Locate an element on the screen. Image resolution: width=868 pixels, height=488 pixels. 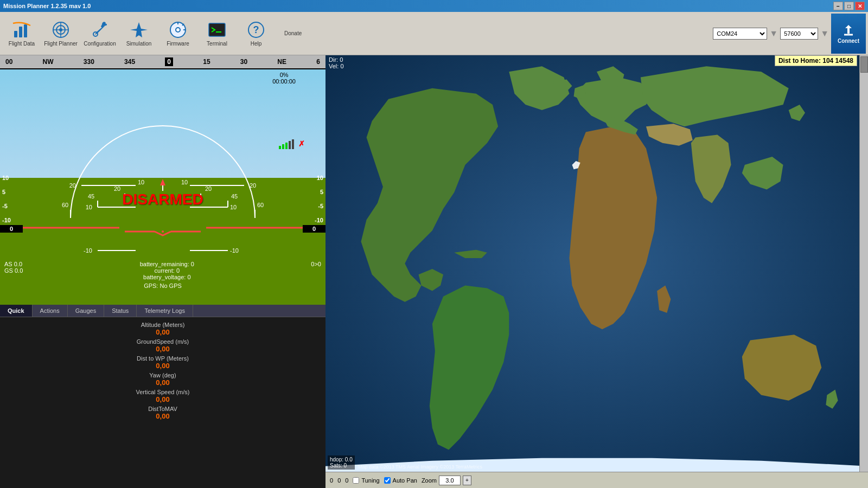
flight-planner-button: Flight Planner is located at coordinates (61, 34).